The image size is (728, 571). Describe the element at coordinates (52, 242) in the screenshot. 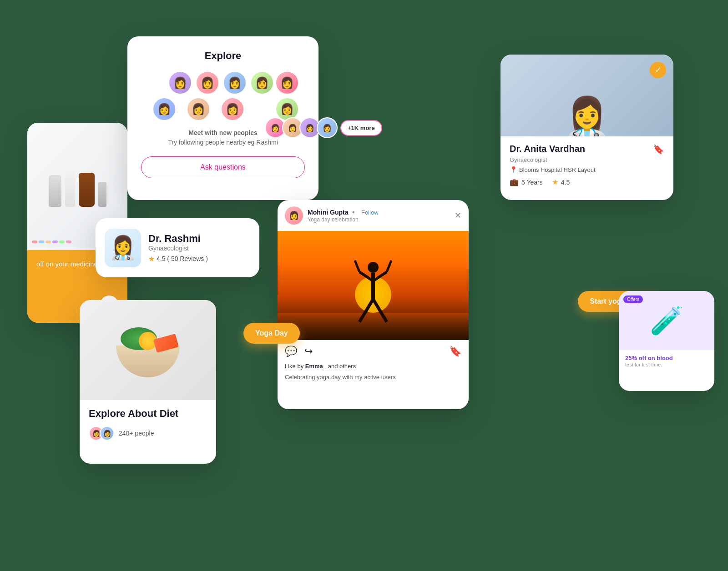

I see `pills-scatter` at that location.